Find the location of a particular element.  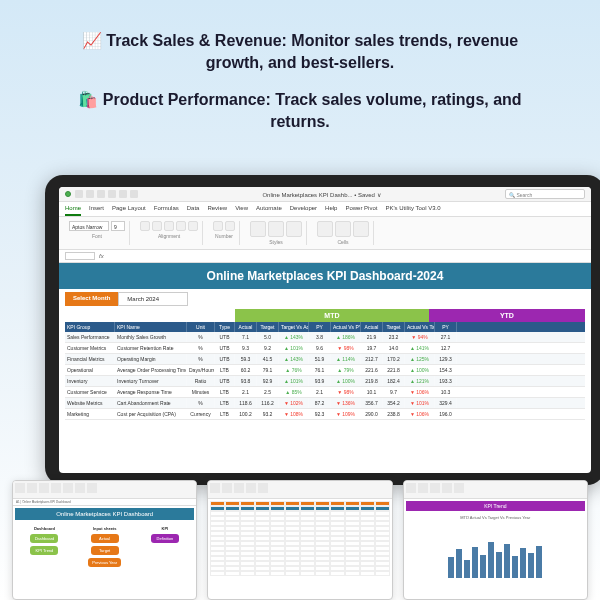

th: Target Vs Actual is located at coordinates (294, 327).